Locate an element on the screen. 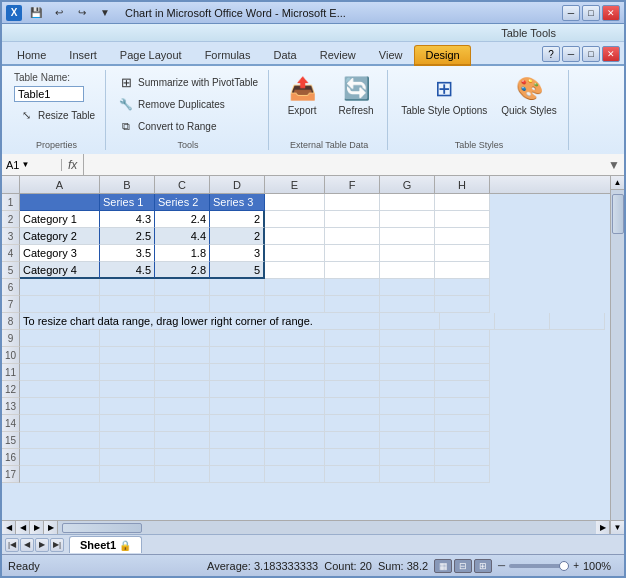  undo-btn: ↩ is located at coordinates (59, 13).